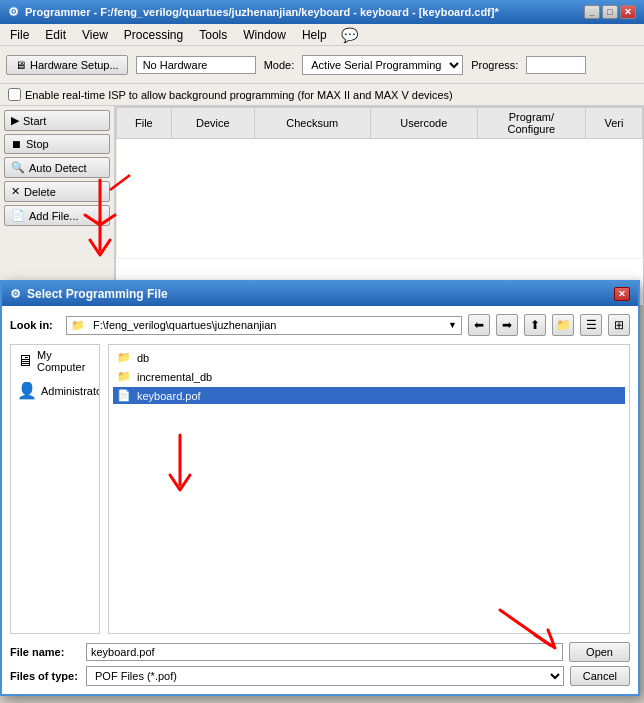 The image size is (644, 703). Describe the element at coordinates (622, 294) in the screenshot. I see `dialog-close-button: ✕` at that location.